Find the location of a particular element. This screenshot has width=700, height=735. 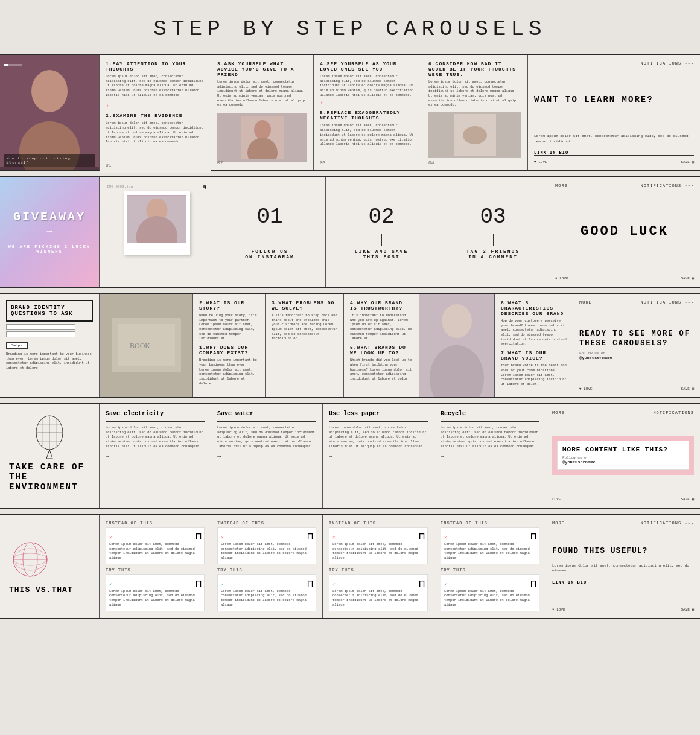

cta-1: LINK IN BIO is located at coordinates (614, 153).